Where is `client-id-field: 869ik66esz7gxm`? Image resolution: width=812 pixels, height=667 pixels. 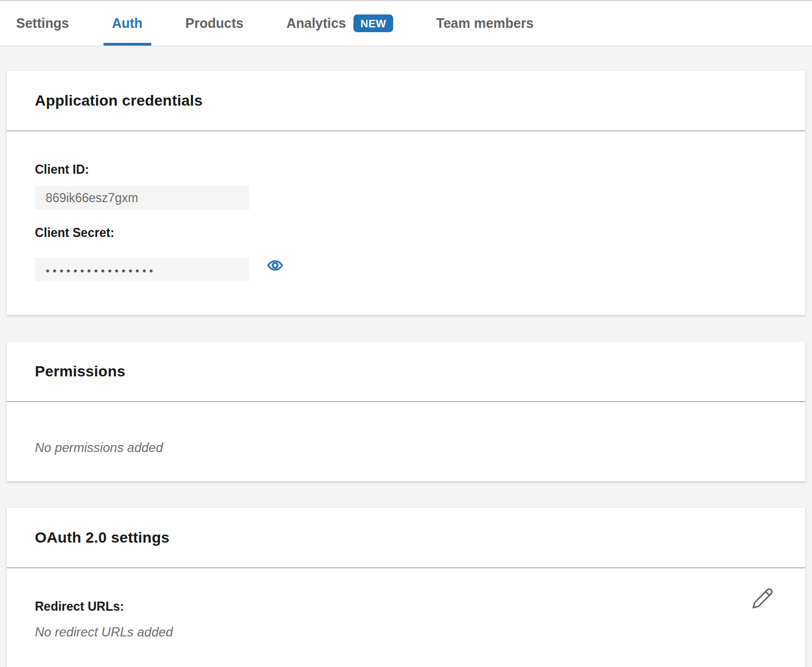 client-id-field: 869ik66esz7gxm is located at coordinates (142, 198).